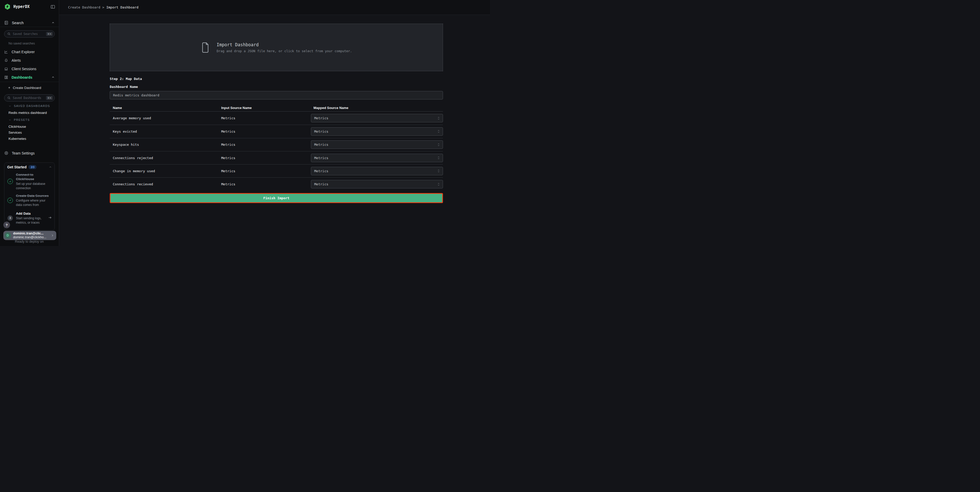  What do you see at coordinates (165, 132) in the screenshot?
I see `chart-name-cell: Keys evicted` at bounding box center [165, 132].